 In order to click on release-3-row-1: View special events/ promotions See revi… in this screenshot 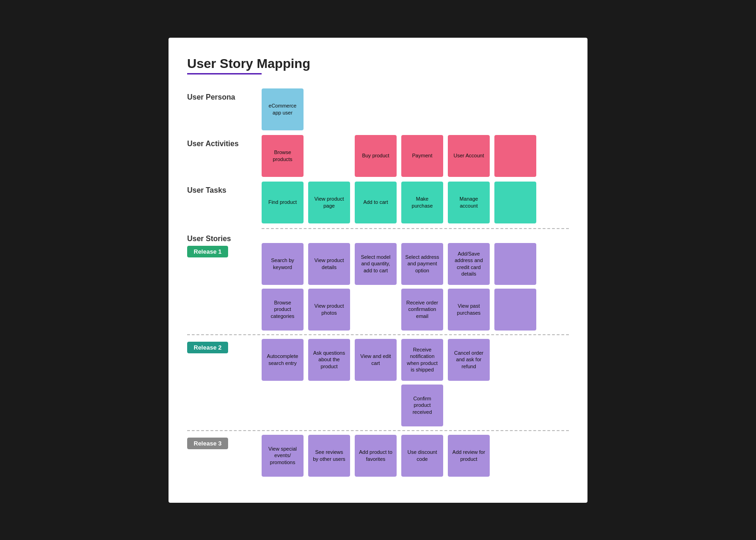, I will do `click(415, 456)`.